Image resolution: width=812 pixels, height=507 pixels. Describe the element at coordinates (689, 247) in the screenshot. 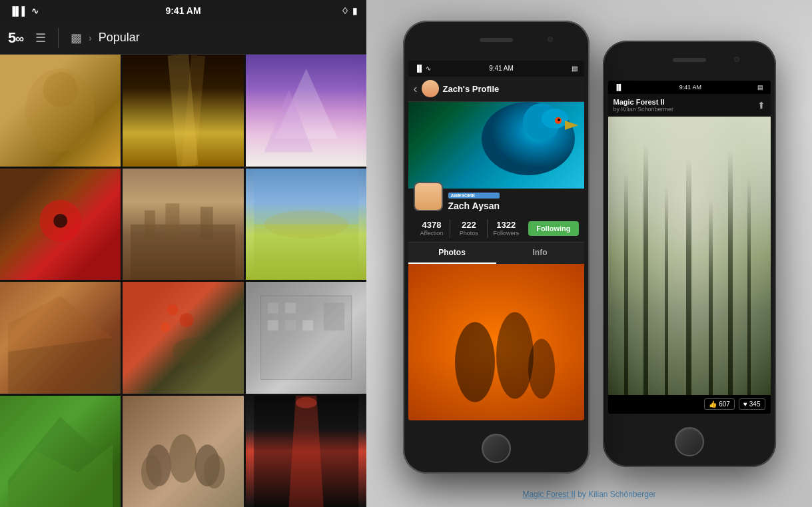

I see `back-phone-screen: ▐▌ 9:41 AM ▤ Magic Forest II by Kilian S…` at that location.